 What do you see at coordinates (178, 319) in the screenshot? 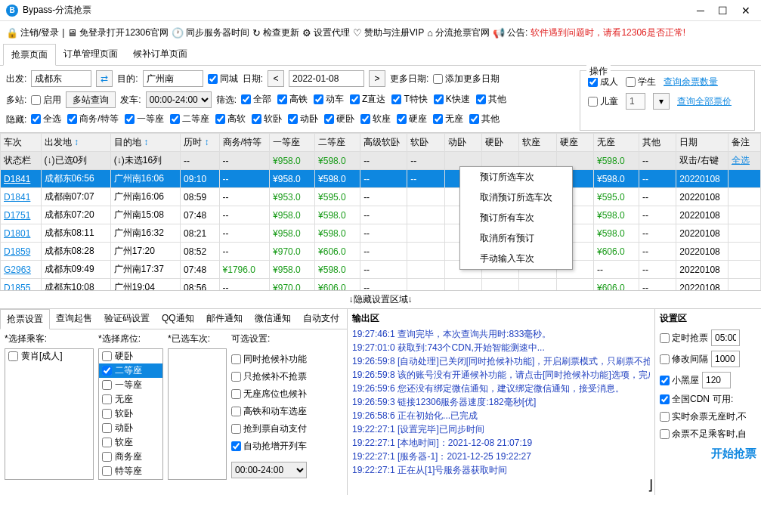
I see `sub-tab-3: QQ通知` at bounding box center [178, 319].